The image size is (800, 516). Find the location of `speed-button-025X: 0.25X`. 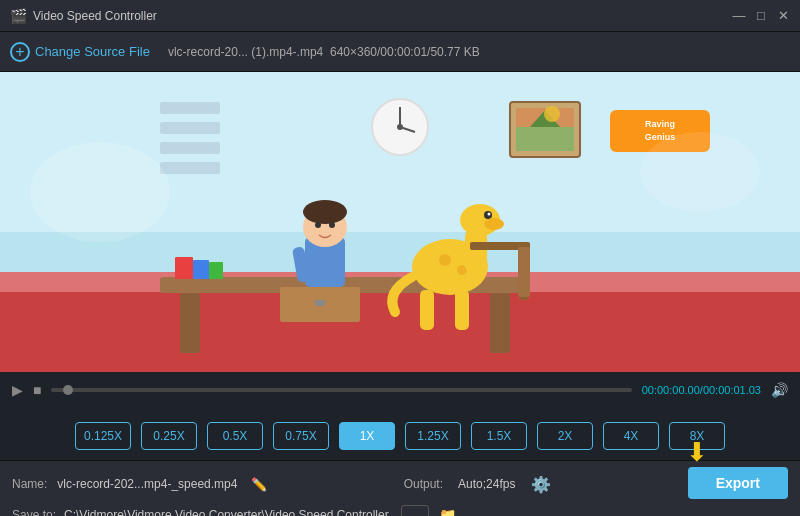

speed-button-025X: 0.25X is located at coordinates (169, 436).